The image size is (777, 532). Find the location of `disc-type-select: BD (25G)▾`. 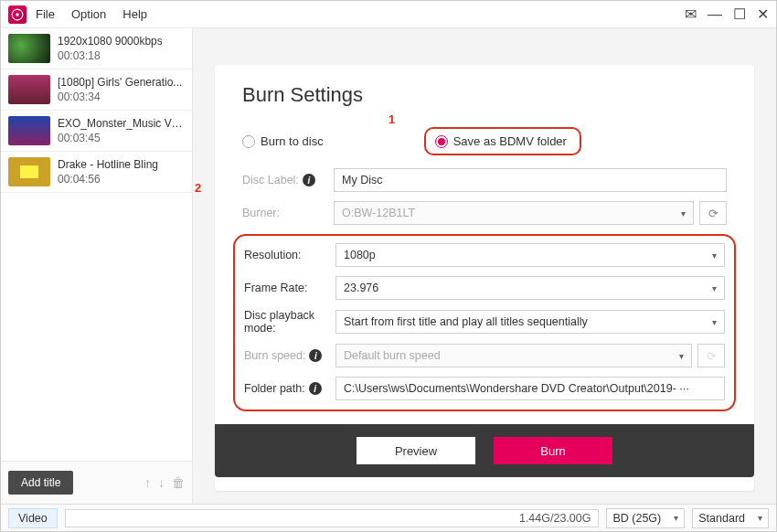

disc-type-select: BD (25G)▾ is located at coordinates (645, 518).